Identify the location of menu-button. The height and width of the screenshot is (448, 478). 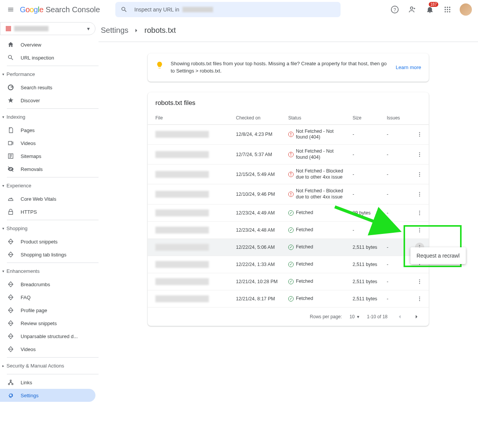
(11, 10).